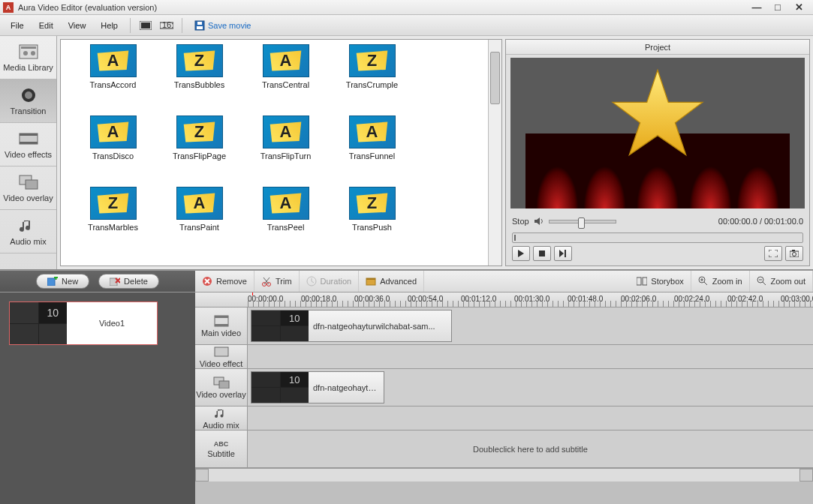 Image resolution: width=813 pixels, height=504 pixels. What do you see at coordinates (521, 254) in the screenshot?
I see `play-button` at bounding box center [521, 254].